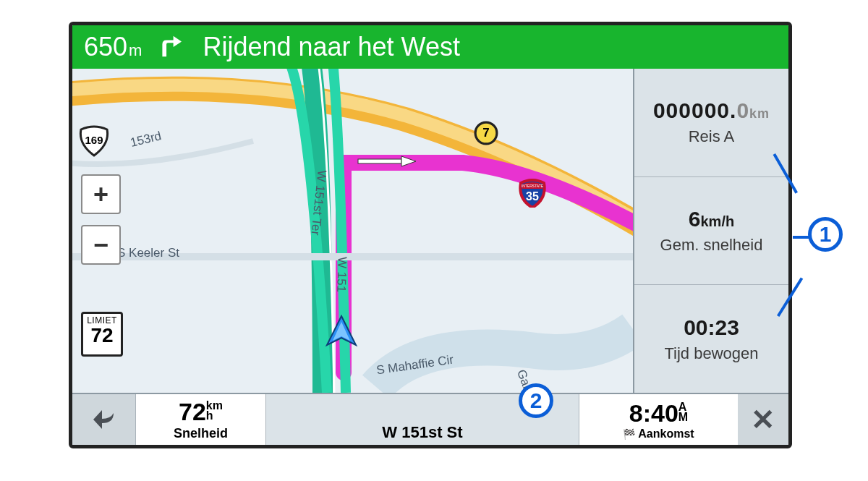 This screenshot has height=481, width=868. Describe the element at coordinates (104, 420) in the screenshot. I see `back-arrow-icon` at that location.